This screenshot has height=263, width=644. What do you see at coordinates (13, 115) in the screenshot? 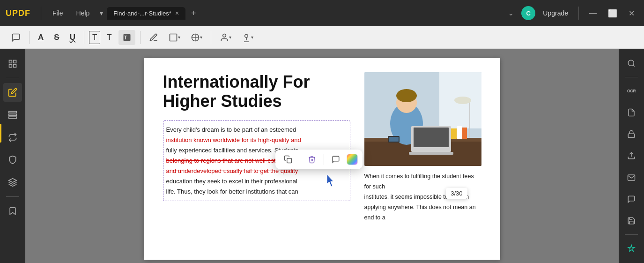
I see `sidebar-item-organize` at bounding box center [13, 115].